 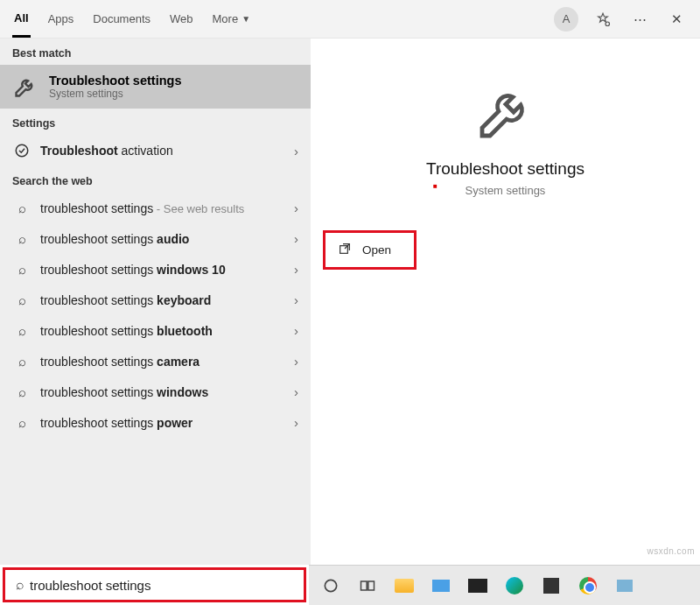 What do you see at coordinates (122, 19) in the screenshot?
I see `tab-documents: Documents` at bounding box center [122, 19].